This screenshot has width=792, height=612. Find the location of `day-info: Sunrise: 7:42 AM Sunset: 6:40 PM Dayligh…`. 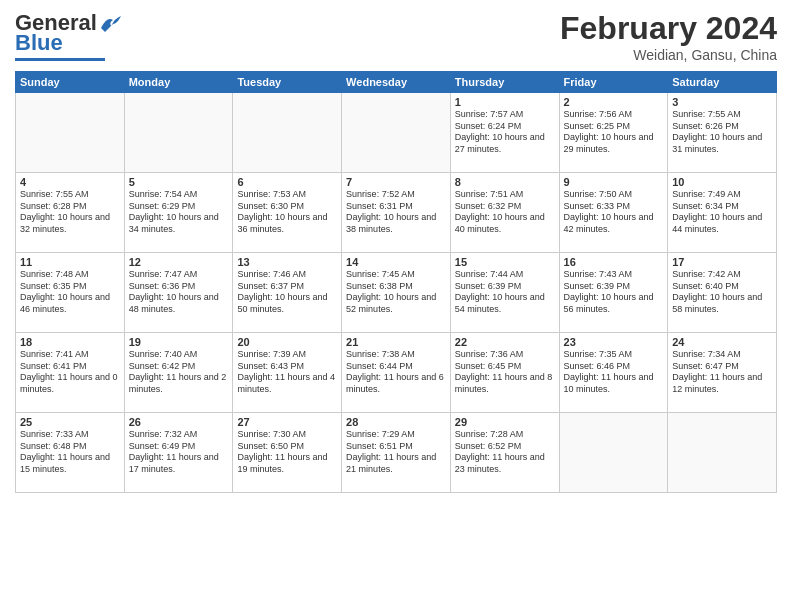

day-info: Sunrise: 7:42 AM Sunset: 6:40 PM Dayligh… is located at coordinates (722, 292).